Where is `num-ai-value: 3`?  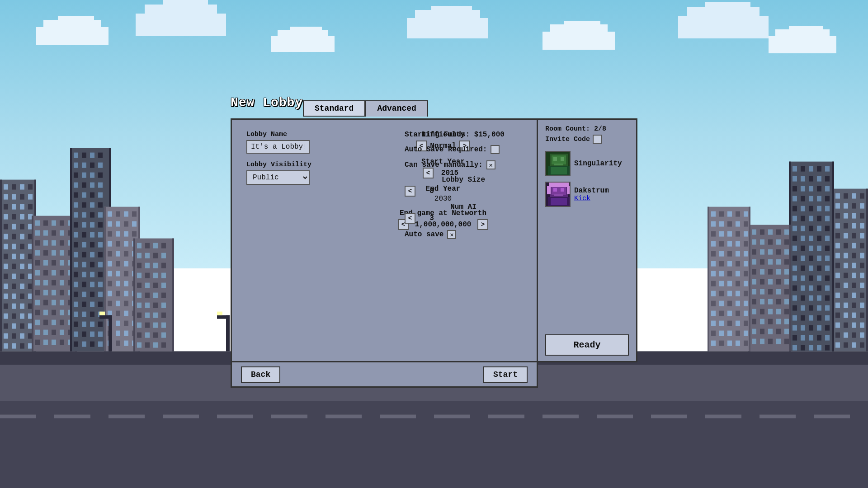 num-ai-value: 3 is located at coordinates (432, 218).